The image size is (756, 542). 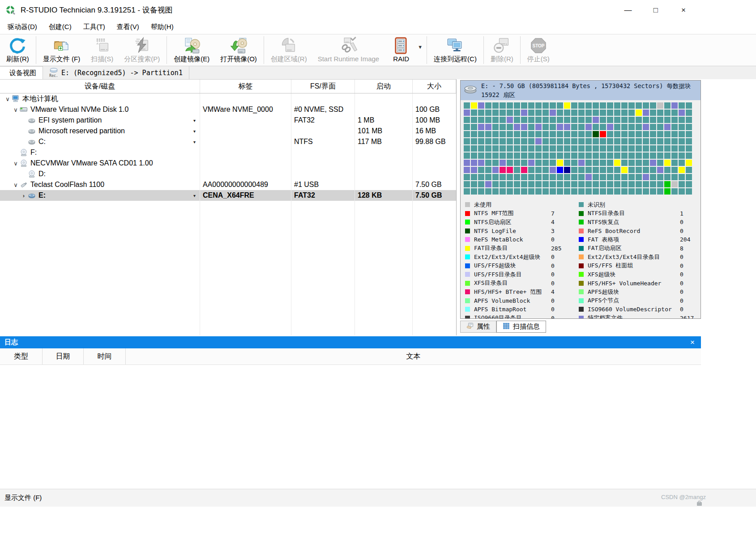 What do you see at coordinates (24, 196) in the screenshot?
I see `tree-expander-icon: ›` at bounding box center [24, 196].